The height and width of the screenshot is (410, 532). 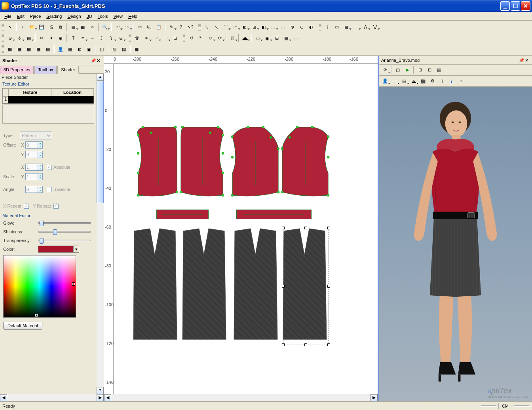 I want to click on canvas-hscroll: ◀▶, so click(x=241, y=398).